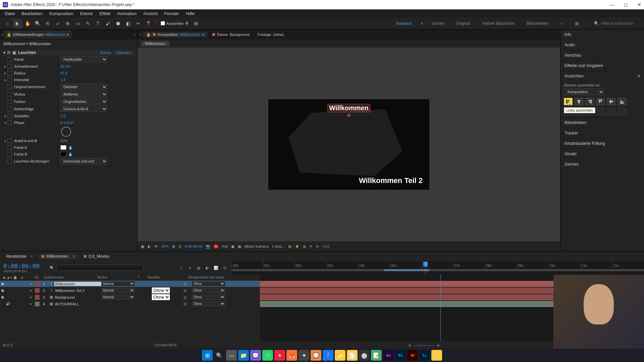 This screenshot has height=362, width=644. What do you see at coordinates (68, 35) in the screenshot?
I see `tab-options-icon: ≡` at bounding box center [68, 35].